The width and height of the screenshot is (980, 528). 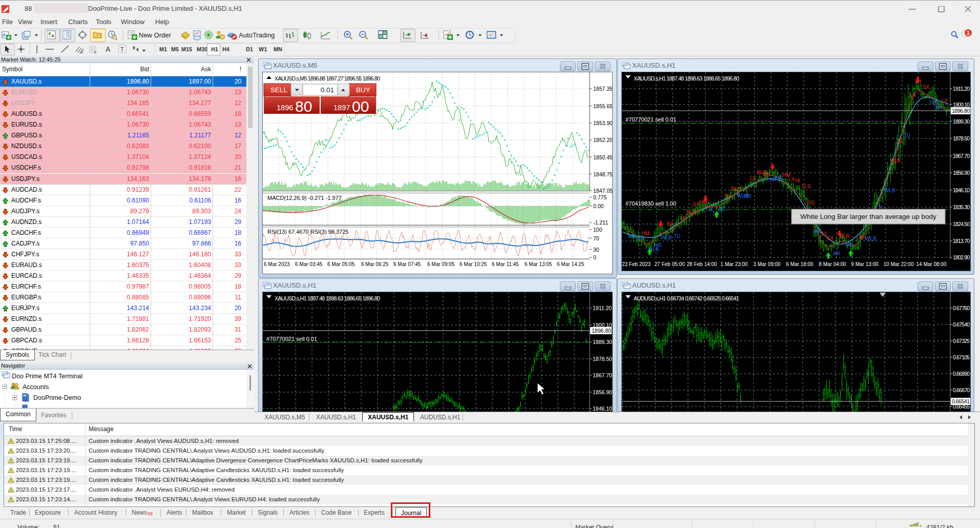 I want to click on svg-text: 14 Mar 08:00, so click(x=931, y=265).